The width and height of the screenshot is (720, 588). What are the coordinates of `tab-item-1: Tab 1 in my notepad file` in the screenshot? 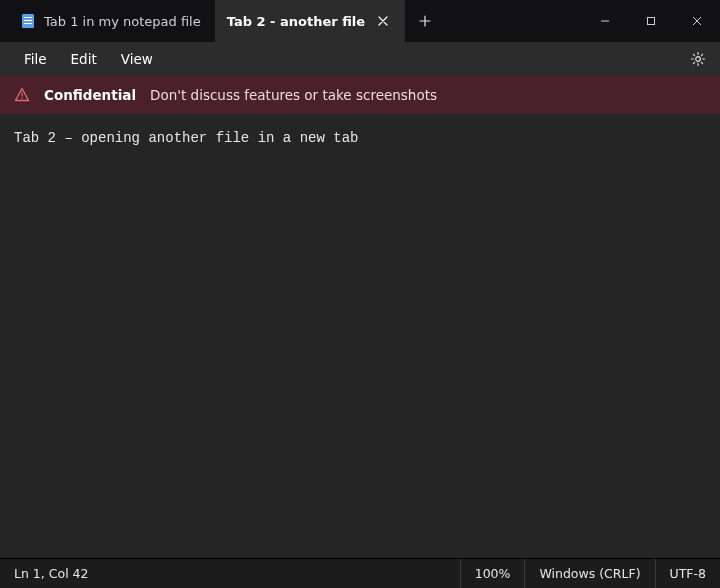 It's located at (112, 21).